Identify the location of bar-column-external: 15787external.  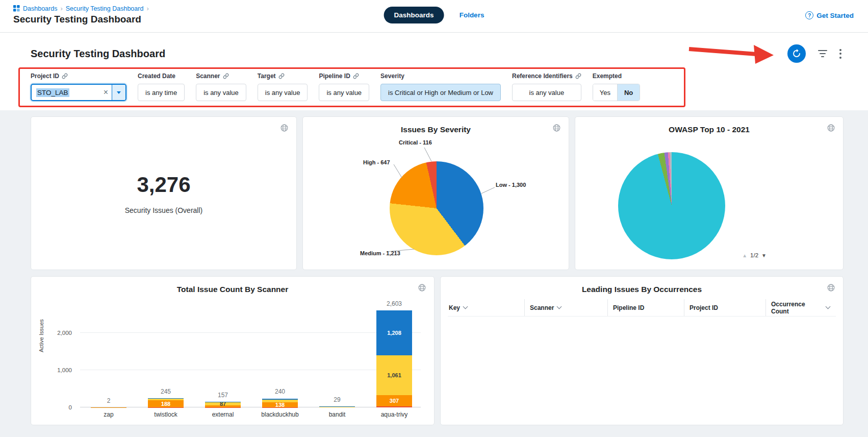
(223, 356).